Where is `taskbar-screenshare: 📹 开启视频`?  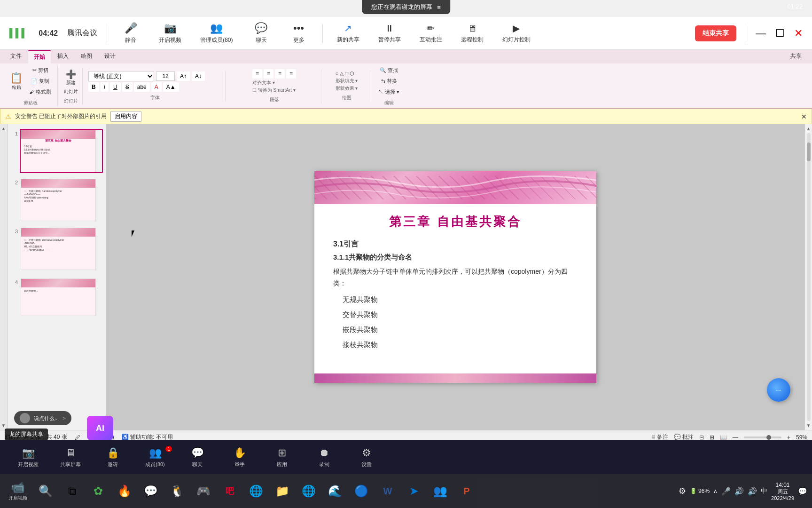
taskbar-screenshare: 📹 开启视频 is located at coordinates (18, 491).